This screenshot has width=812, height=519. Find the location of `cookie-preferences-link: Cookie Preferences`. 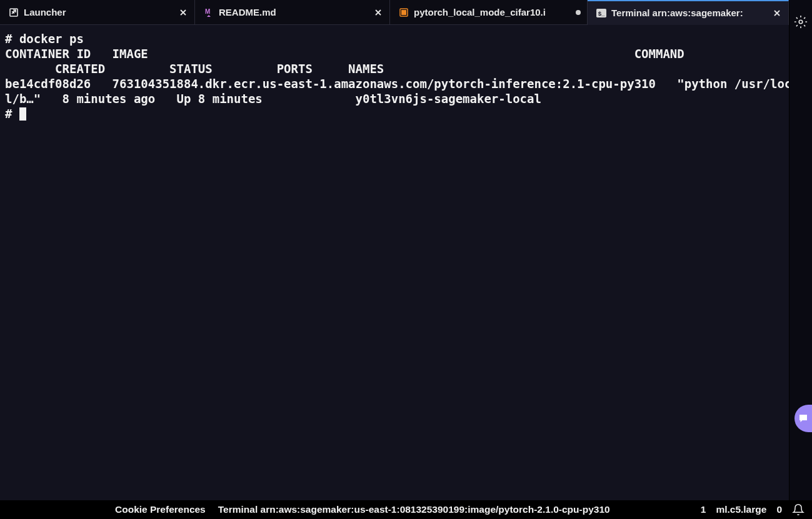

cookie-preferences-link: Cookie Preferences is located at coordinates (160, 510).